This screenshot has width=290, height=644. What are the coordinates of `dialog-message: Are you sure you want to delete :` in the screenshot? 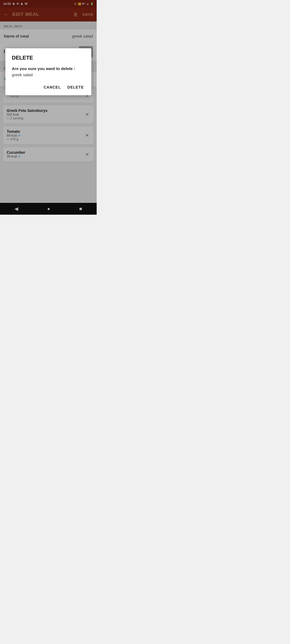 It's located at (48, 69).